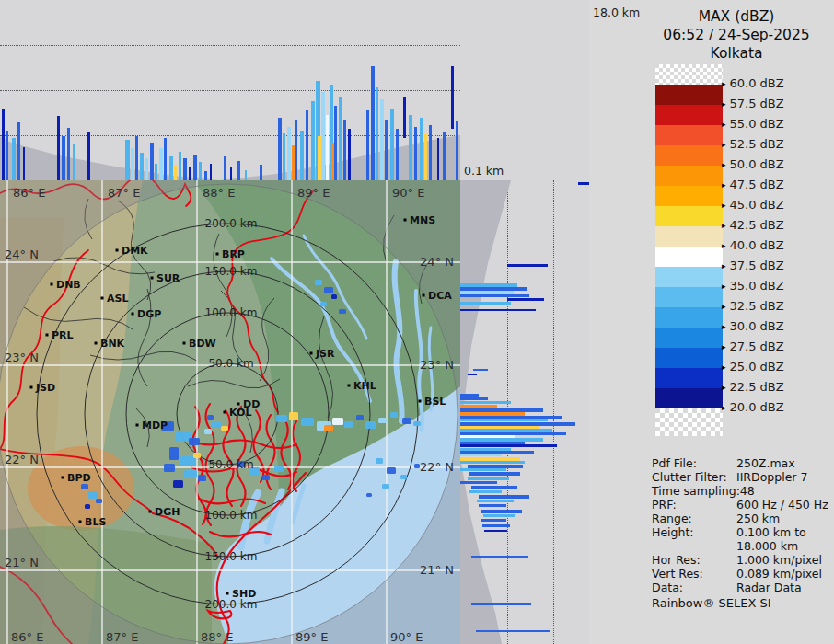 The width and height of the screenshot is (834, 644). What do you see at coordinates (665, 504) in the screenshot?
I see `metadata-label: PRF:` at bounding box center [665, 504].